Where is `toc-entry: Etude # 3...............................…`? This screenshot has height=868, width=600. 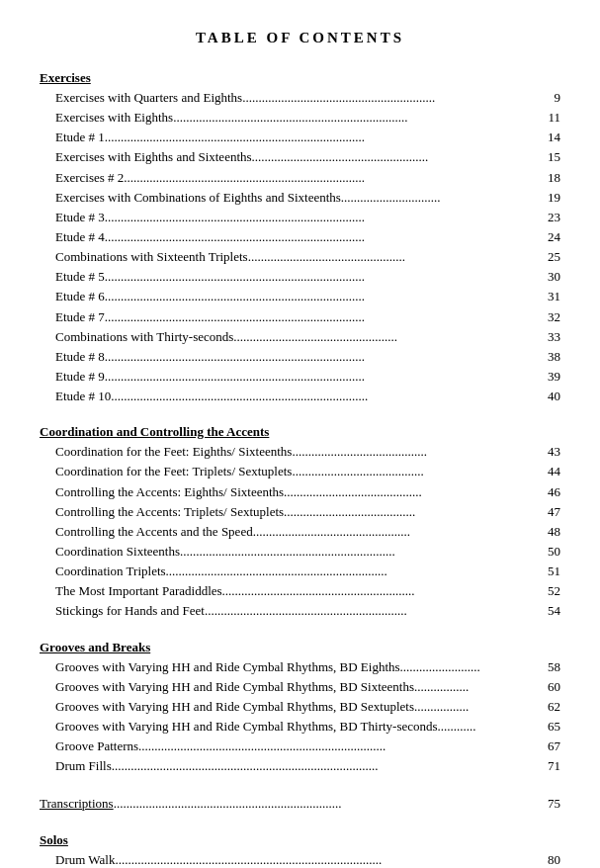 toc-entry: Etude # 3...............................… is located at coordinates (300, 217).